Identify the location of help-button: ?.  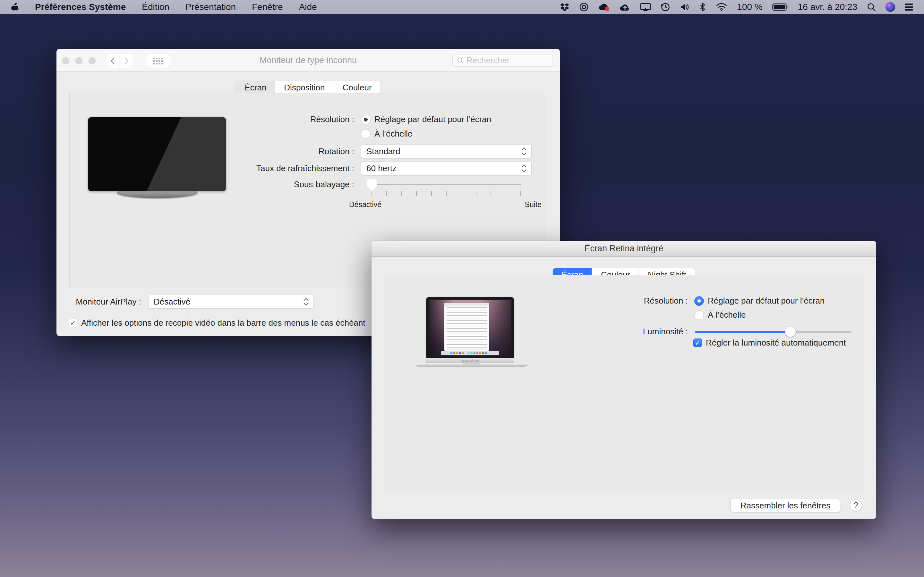
(856, 505).